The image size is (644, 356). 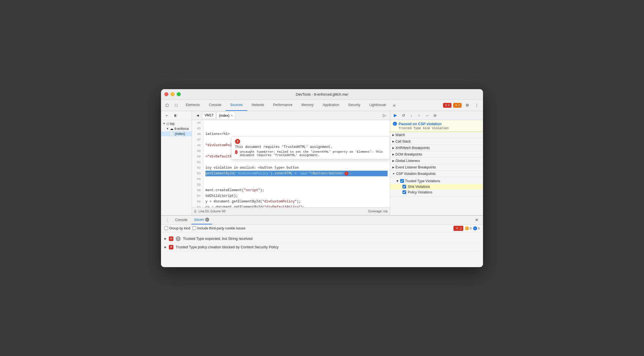 What do you see at coordinates (437, 148) in the screenshot?
I see `section-xhr: ▶ XHR/fetch Breakpoints` at bounding box center [437, 148].